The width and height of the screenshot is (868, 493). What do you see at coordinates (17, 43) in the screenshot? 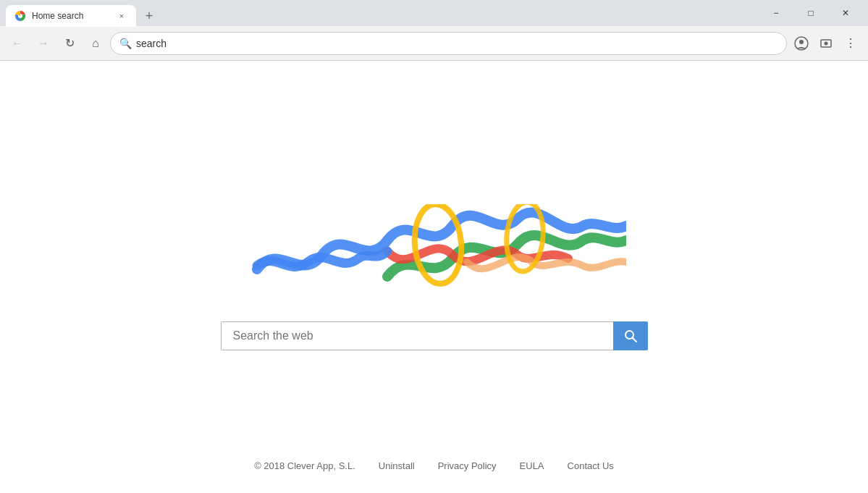
I see `back-button: ←` at bounding box center [17, 43].